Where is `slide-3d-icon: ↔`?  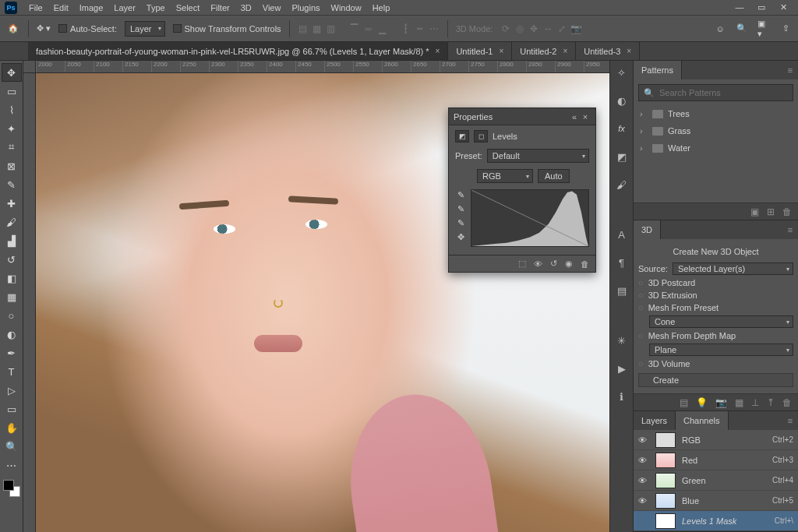 slide-3d-icon: ↔ is located at coordinates (548, 29).